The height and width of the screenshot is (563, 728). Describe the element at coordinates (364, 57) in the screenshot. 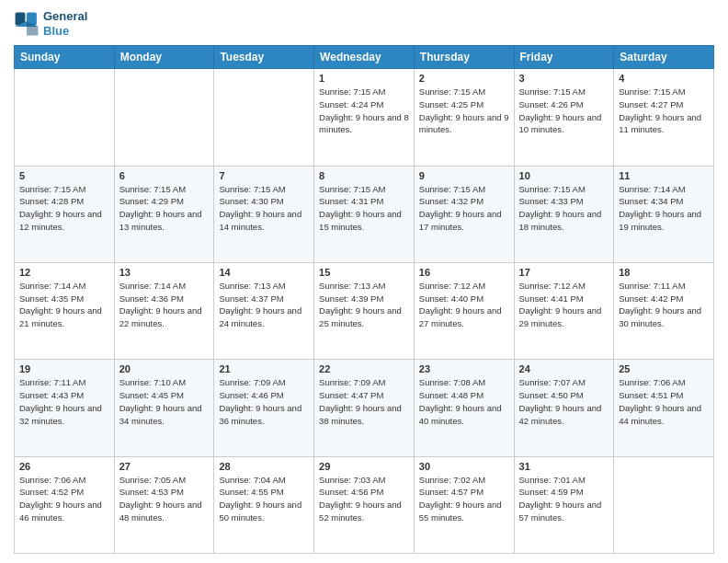

I see `weekday-header-row: SundayMondayTuesdayWednesdayThursdayFrid…` at that location.